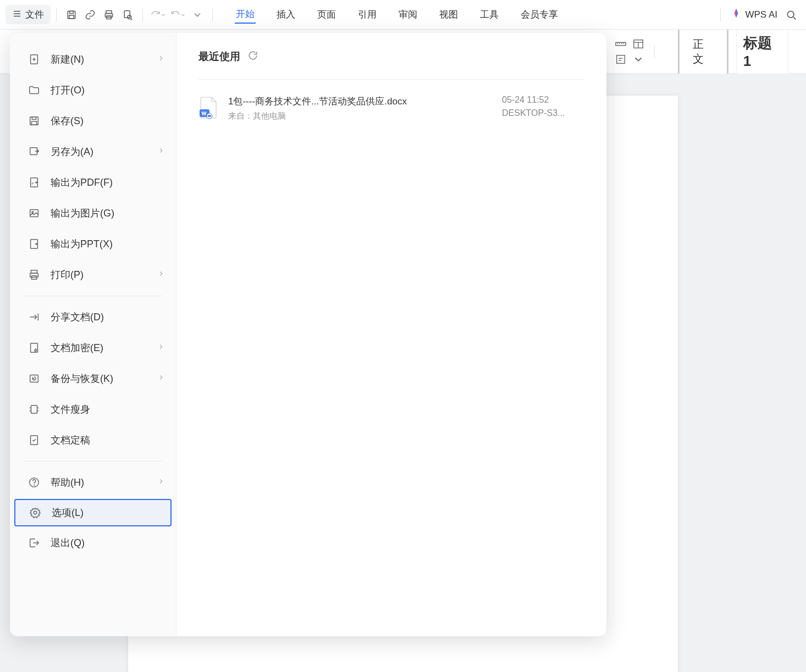  I want to click on new-icon, so click(34, 59).